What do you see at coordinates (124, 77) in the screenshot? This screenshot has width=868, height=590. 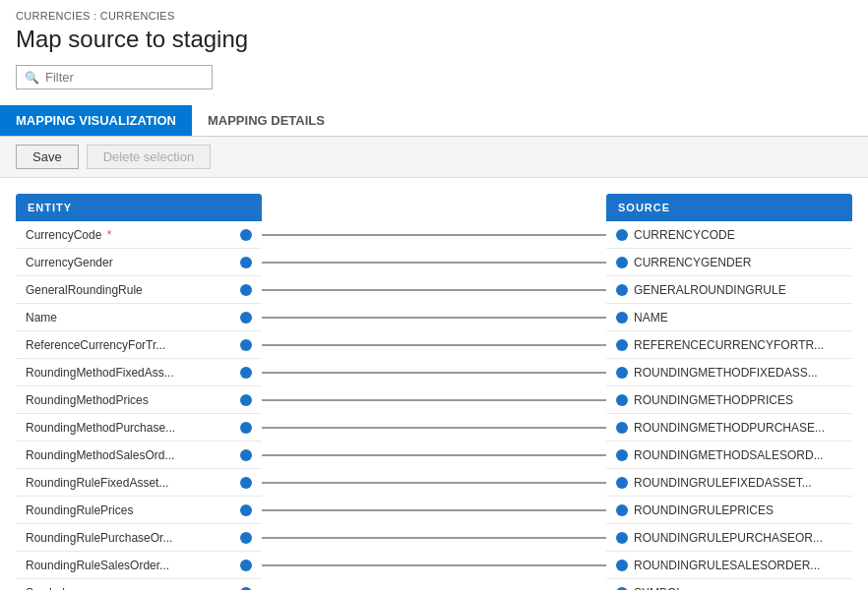 I see `filter-input` at bounding box center [124, 77].